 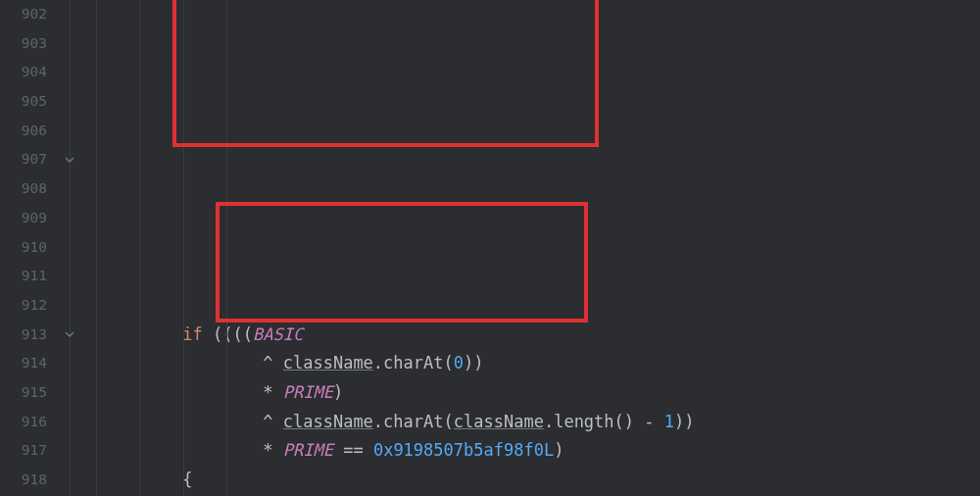 I want to click on line-number: 909, so click(x=24, y=219).